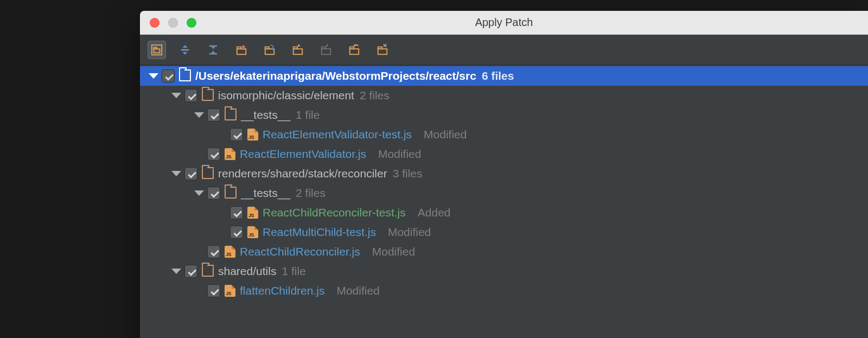 The width and height of the screenshot is (868, 338). Describe the element at coordinates (354, 50) in the screenshot. I see `revert-folder-icon` at that location.